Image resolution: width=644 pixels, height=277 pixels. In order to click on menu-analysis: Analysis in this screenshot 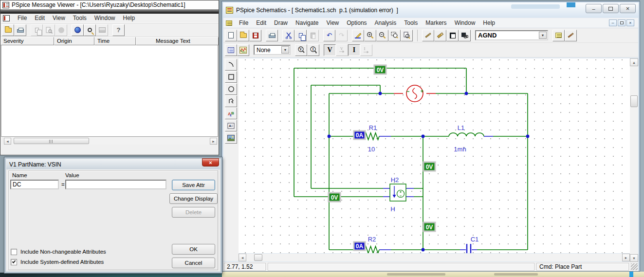, I will do `click(386, 23)`.